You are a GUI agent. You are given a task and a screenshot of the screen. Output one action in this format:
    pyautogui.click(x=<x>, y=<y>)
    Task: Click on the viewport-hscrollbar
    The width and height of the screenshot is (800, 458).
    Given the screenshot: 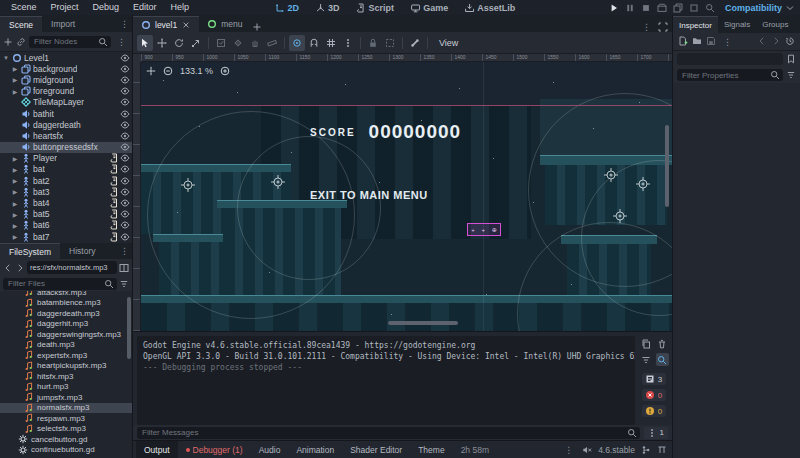 What is the action you would take?
    pyautogui.click(x=423, y=323)
    